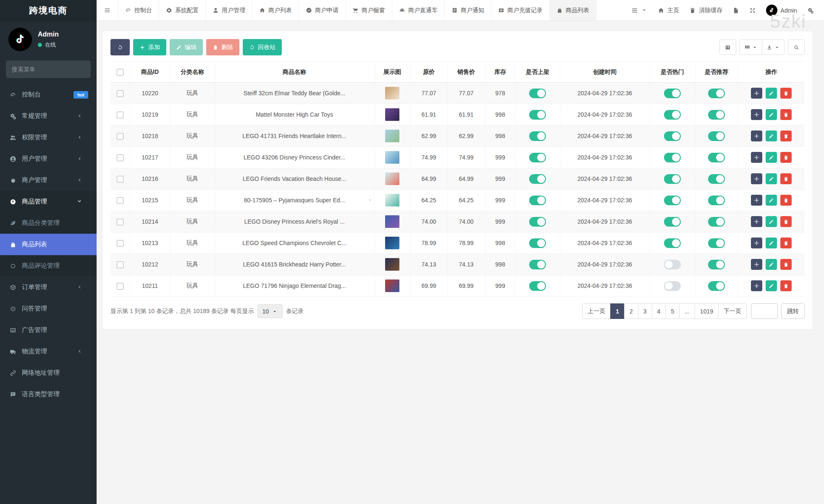 The image size is (824, 504). Describe the element at coordinates (728, 47) in the screenshot. I see `card-view-button` at that location.